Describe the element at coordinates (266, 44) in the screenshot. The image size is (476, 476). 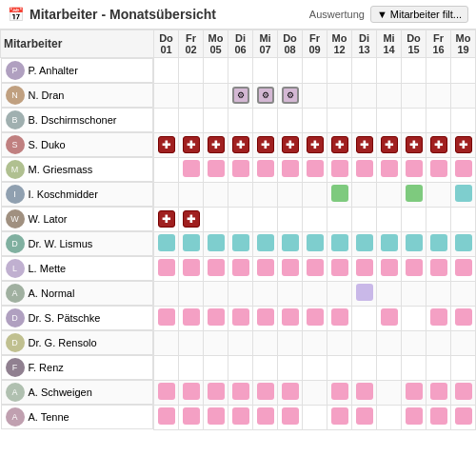
I see `col-header-mi07: Mi07` at that location.